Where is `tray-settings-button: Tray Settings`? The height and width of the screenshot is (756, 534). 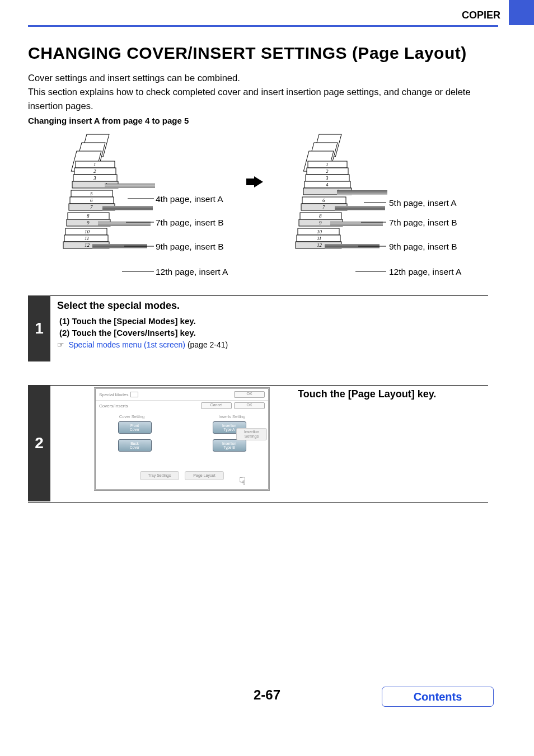 tray-settings-button: Tray Settings is located at coordinates (160, 476).